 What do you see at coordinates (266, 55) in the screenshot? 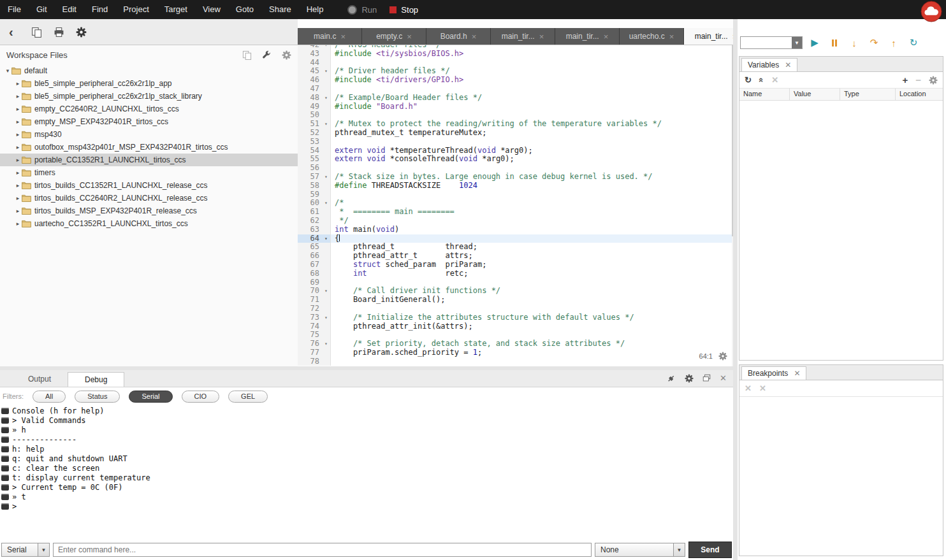
I see `build-wrench-icon` at bounding box center [266, 55].